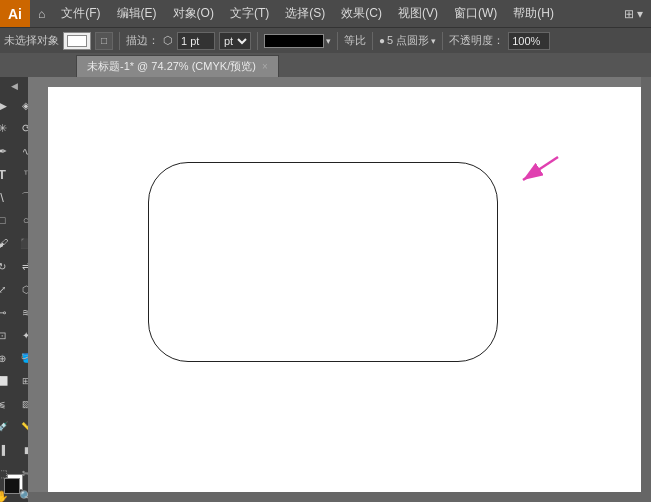  What do you see at coordinates (340, 497) in the screenshot?
I see `horizontal-scrollbar` at bounding box center [340, 497].